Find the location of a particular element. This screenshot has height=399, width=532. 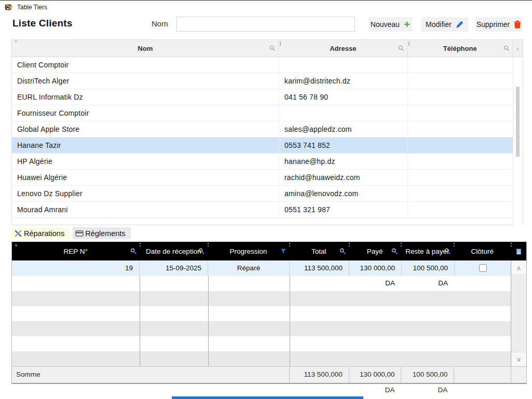

column-header-adresse: Adresse is located at coordinates (343, 48).